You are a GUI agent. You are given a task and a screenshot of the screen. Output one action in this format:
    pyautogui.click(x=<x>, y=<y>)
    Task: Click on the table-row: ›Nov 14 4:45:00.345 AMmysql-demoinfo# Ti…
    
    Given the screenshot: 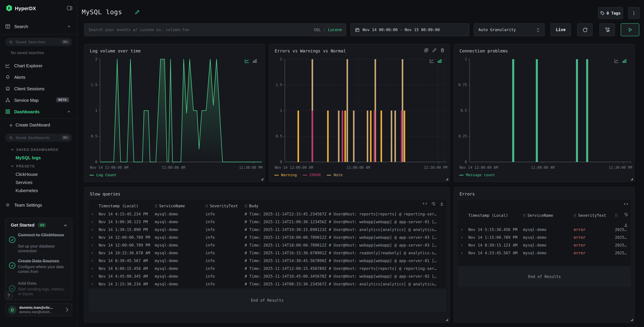 What is the action you would take?
    pyautogui.click(x=267, y=276)
    